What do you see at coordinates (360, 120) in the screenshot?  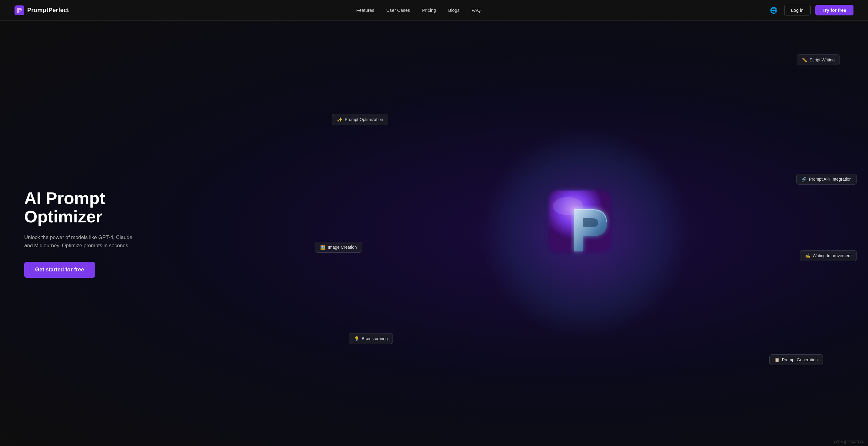 I see `tag-prompt-opt: ✨Prompt Optimization` at bounding box center [360, 120].